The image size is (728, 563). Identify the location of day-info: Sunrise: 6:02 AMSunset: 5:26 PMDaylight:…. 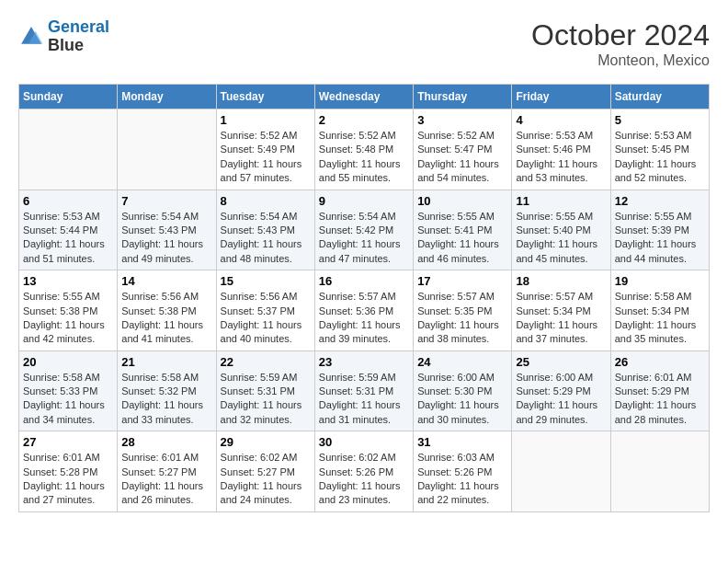
(364, 479).